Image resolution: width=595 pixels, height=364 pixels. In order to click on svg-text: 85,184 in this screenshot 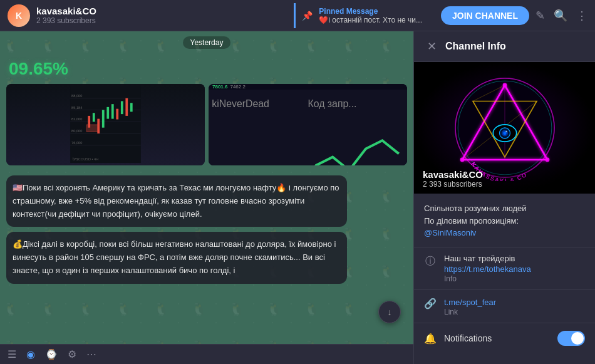, I will do `click(76, 108)`.